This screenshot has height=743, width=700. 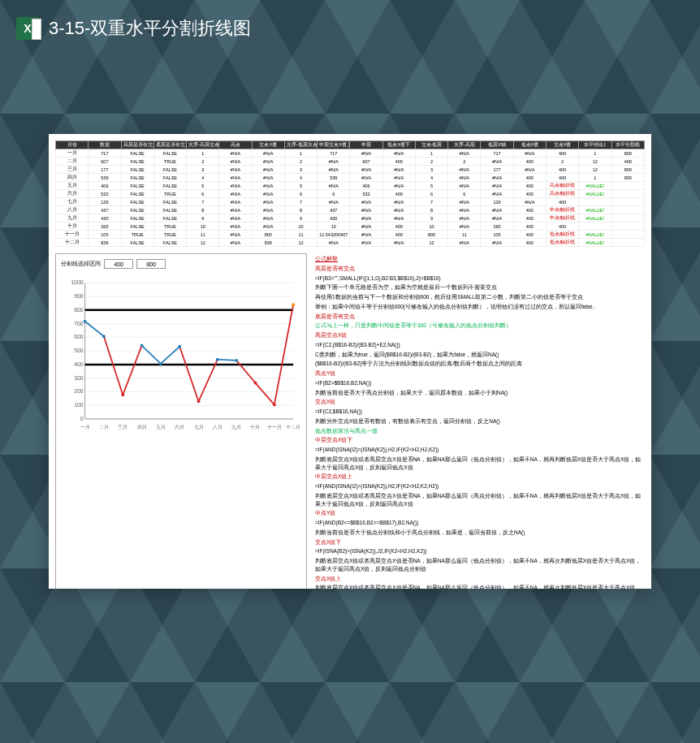 I want to click on svg-text: 七月, so click(x=199, y=427).